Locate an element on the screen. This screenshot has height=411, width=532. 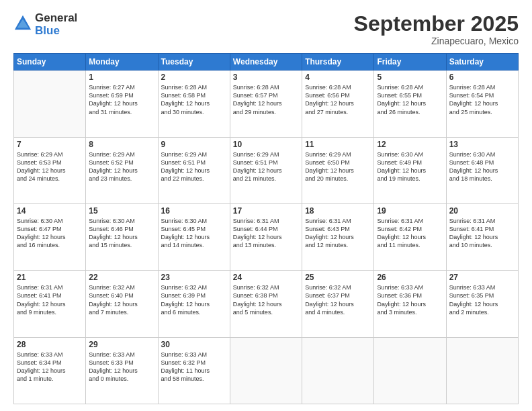
calendar-cell: 16Sunrise: 6:30 AM Sunset: 6:45 PM Dayli… is located at coordinates (193, 236).